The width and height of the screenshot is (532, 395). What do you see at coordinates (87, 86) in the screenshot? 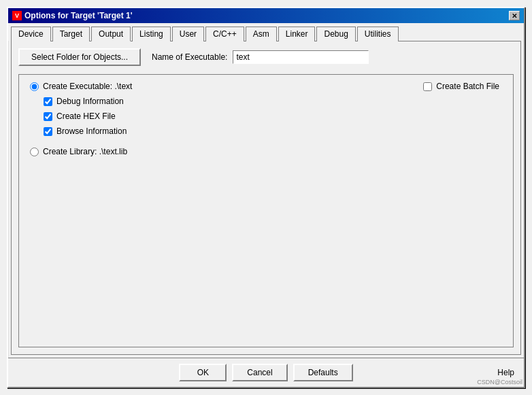
I see `create-executable-label: Create Executable: .\text` at bounding box center [87, 86].